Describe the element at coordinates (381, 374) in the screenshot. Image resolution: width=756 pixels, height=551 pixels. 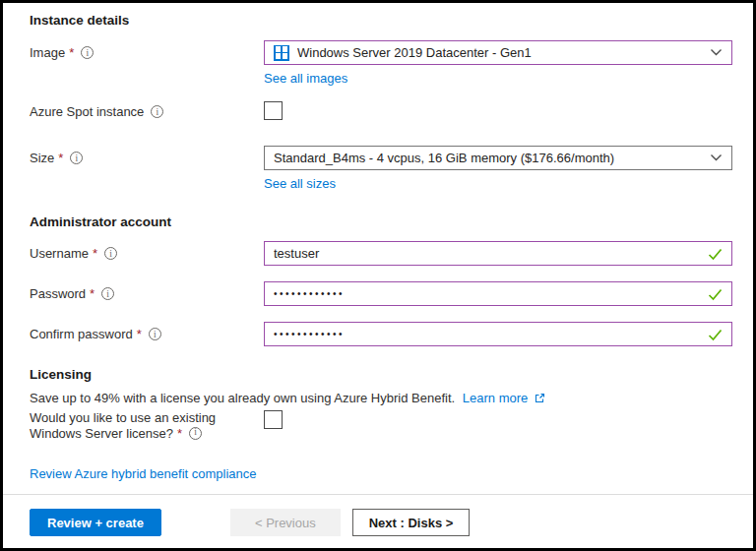
I see `section-title-licensing: Licensing` at that location.